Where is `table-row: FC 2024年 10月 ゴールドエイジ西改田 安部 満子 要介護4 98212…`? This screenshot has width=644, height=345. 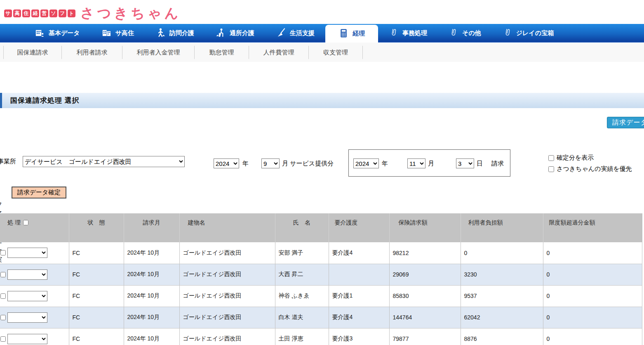 table-row: FC 2024年 10月 ゴールドエイジ西改田 安部 満子 要介護4 98212… is located at coordinates (321, 253).